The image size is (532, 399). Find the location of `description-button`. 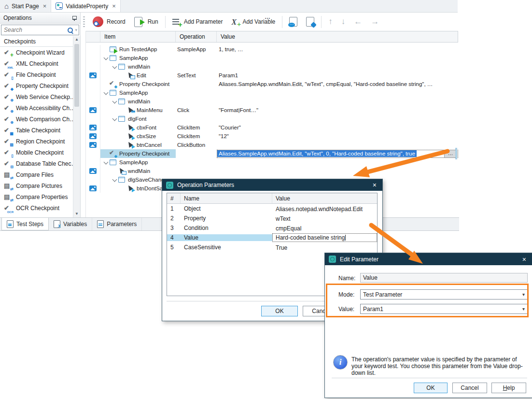

description-button is located at coordinates (294, 22).